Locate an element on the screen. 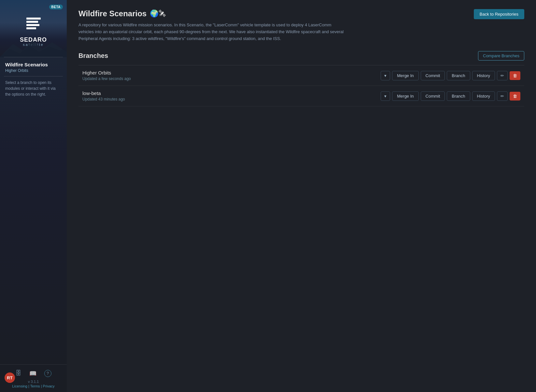  help-icon: ? is located at coordinates (48, 373).